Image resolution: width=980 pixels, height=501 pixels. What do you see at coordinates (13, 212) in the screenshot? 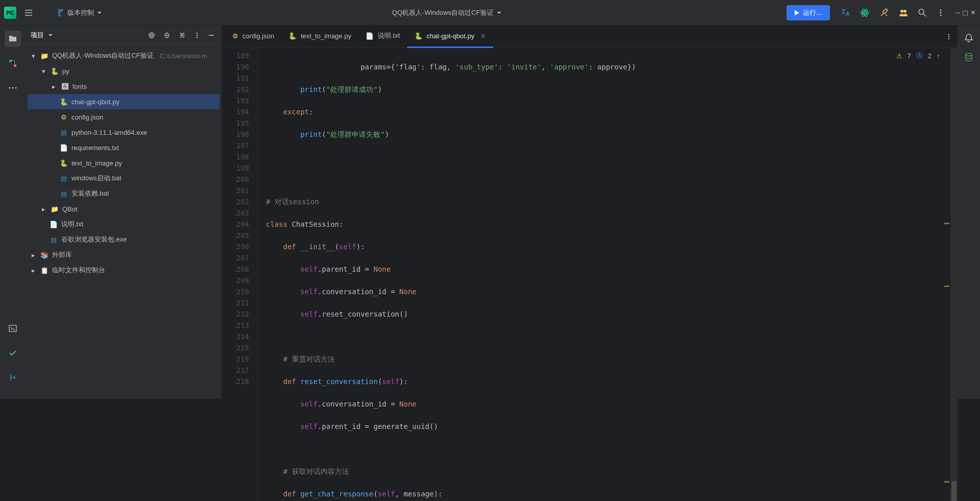
I see `left-tool-rail` at bounding box center [13, 212].